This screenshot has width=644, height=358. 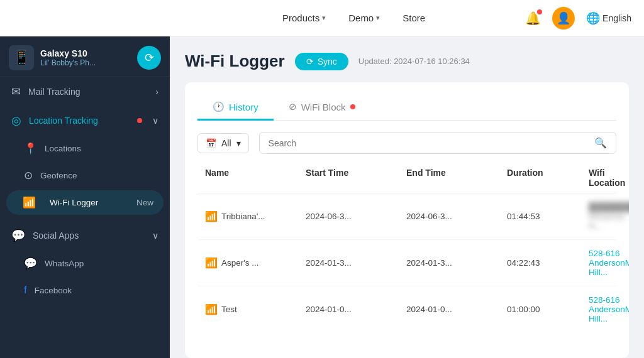 What do you see at coordinates (407, 62) in the screenshot?
I see `page-header: Wi-Fi Logger ⟳ Sync Updated: 2024-07-16 …` at bounding box center [407, 62].